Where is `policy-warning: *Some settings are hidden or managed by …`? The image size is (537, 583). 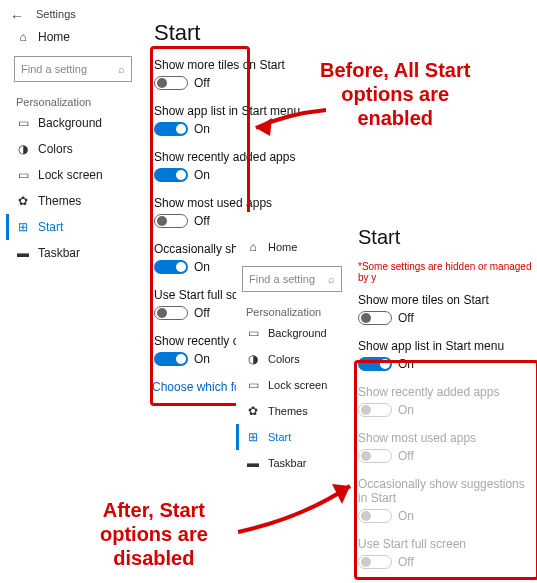 policy-warning: *Some settings are hidden or managed by … is located at coordinates (446, 272).